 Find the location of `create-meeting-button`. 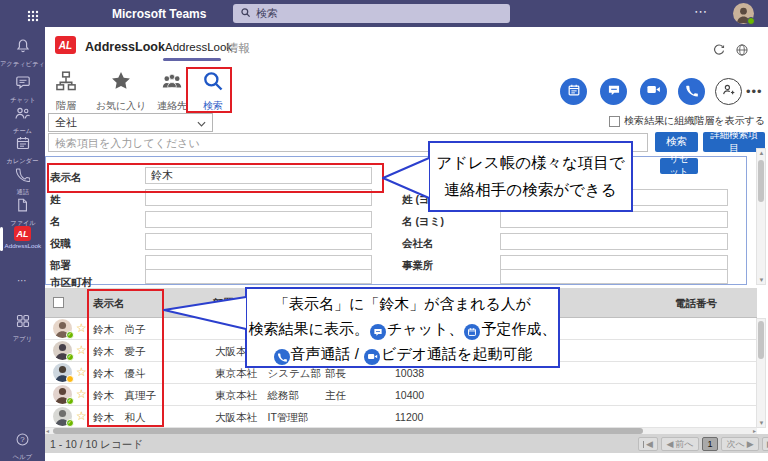

create-meeting-button is located at coordinates (574, 92).